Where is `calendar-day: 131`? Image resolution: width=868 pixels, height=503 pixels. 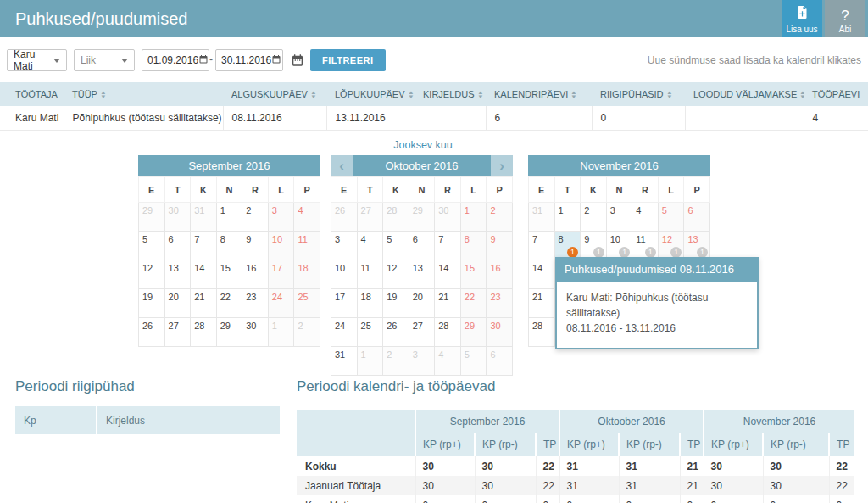
calendar-day: 131 is located at coordinates (697, 246).